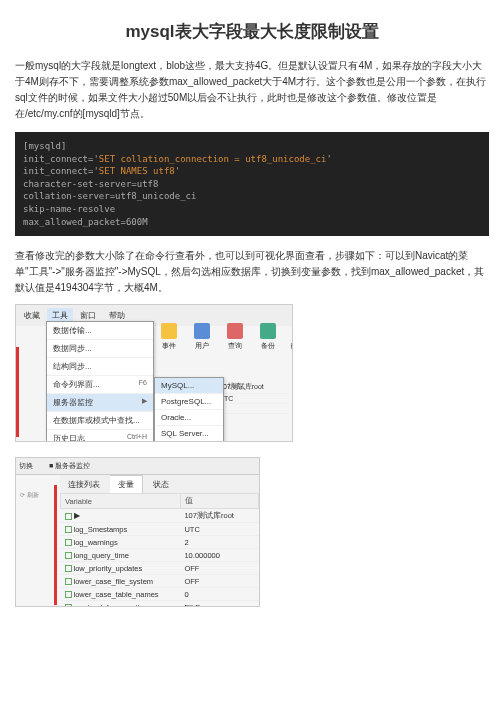 The image size is (504, 713). I want to click on toolbar-backup: 备份, so click(268, 342).